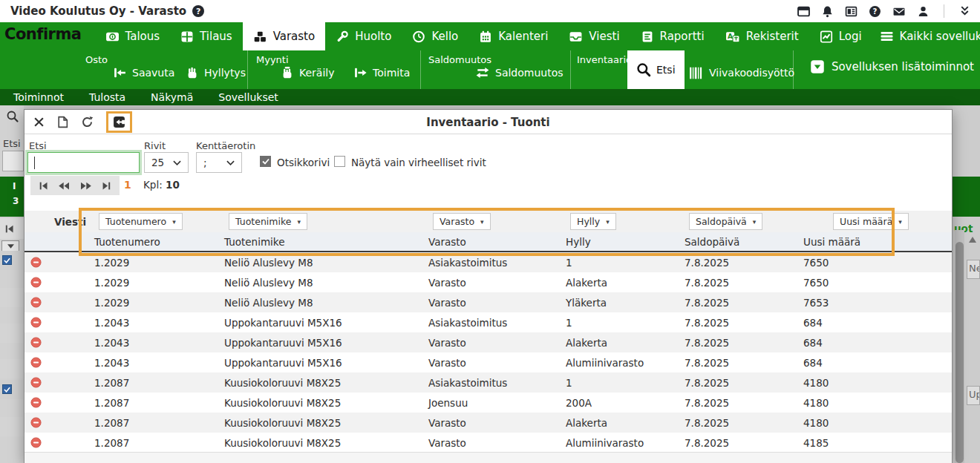  What do you see at coordinates (172, 97) in the screenshot?
I see `menu-nakyma: Näkymä` at bounding box center [172, 97].